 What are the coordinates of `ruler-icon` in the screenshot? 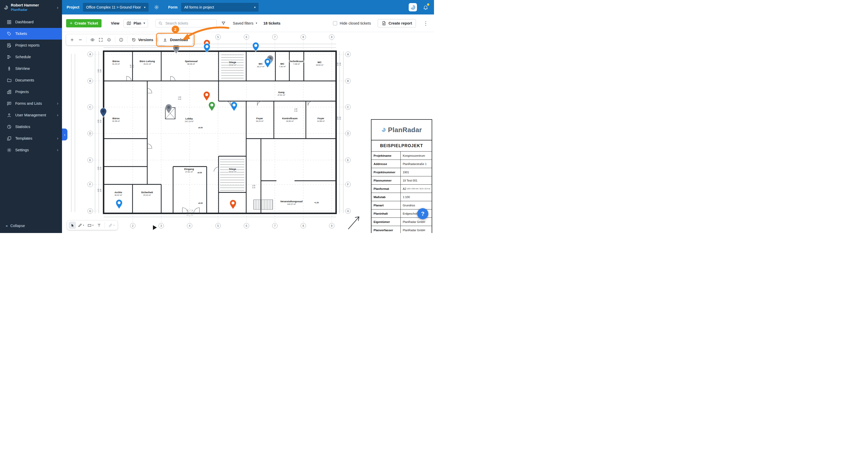 It's located at (111, 225).